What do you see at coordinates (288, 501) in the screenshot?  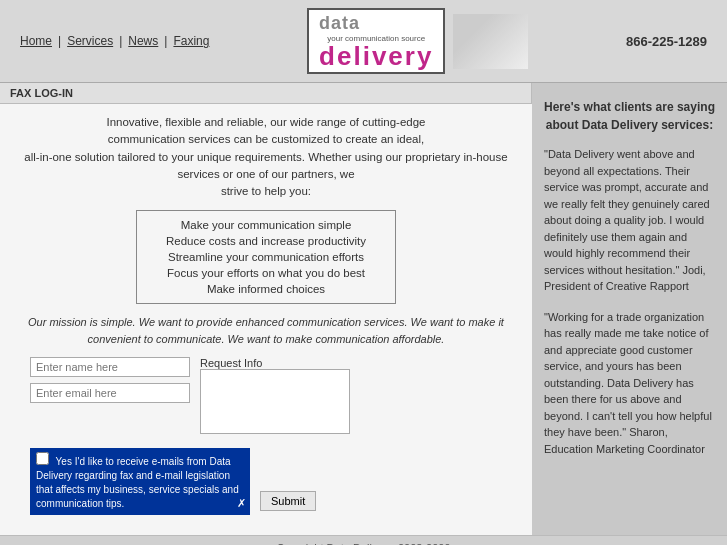 I see `submit-button: Submit` at bounding box center [288, 501].